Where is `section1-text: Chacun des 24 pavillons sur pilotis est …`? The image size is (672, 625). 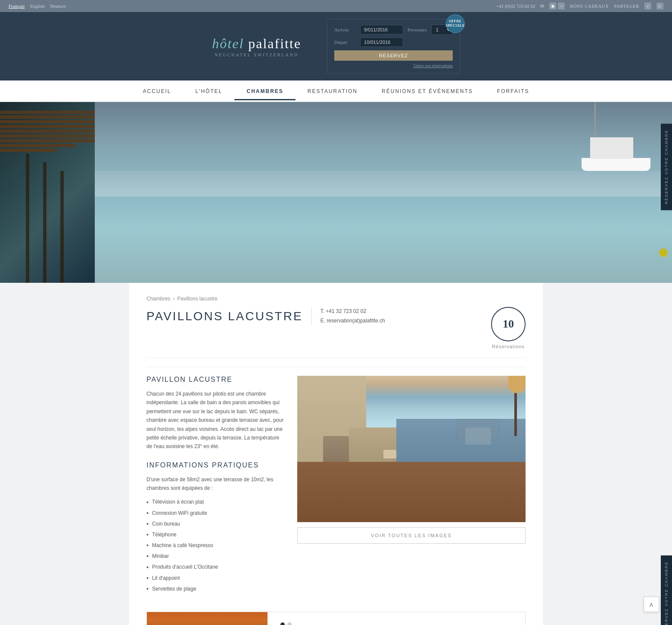
section1-text: Chacun des 24 pavillons sur pilotis est … is located at coordinates (215, 420).